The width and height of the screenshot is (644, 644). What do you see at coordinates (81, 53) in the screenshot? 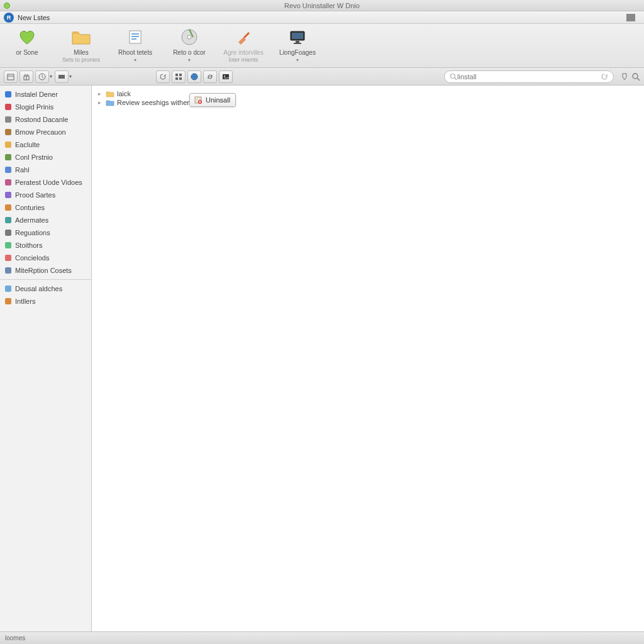
I see `toolbar-label: Miles` at bounding box center [81, 53].